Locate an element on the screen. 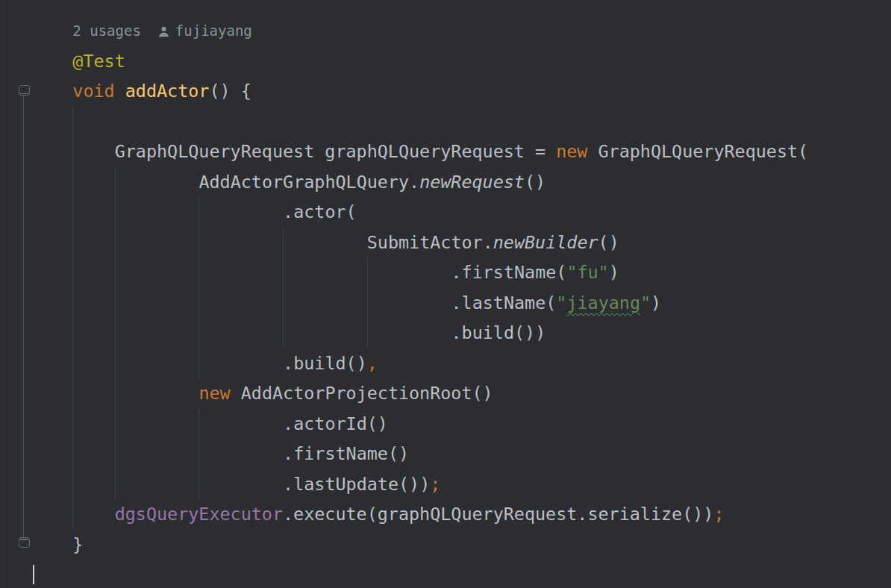  code-token: .lastUpdate()) is located at coordinates (357, 484).